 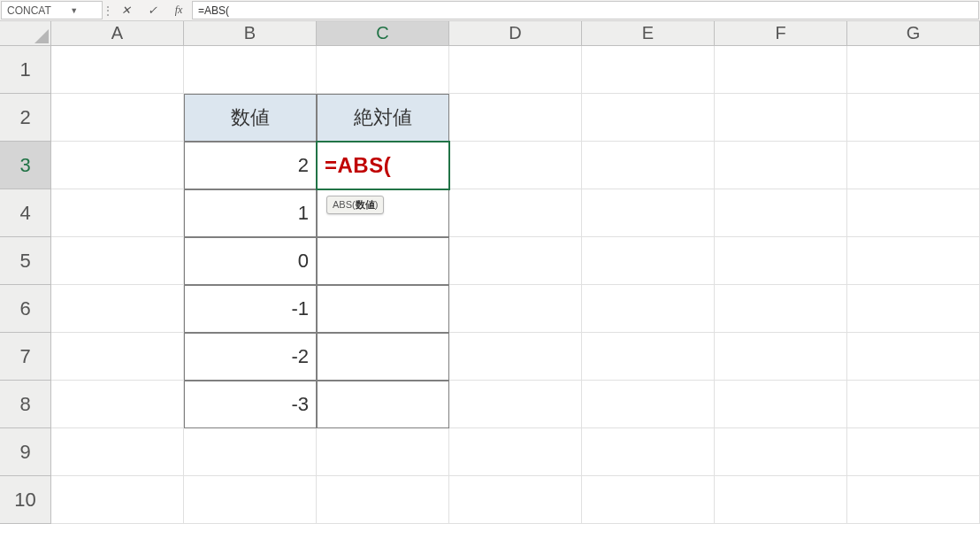 I want to click on col-header-D: D, so click(x=516, y=34).